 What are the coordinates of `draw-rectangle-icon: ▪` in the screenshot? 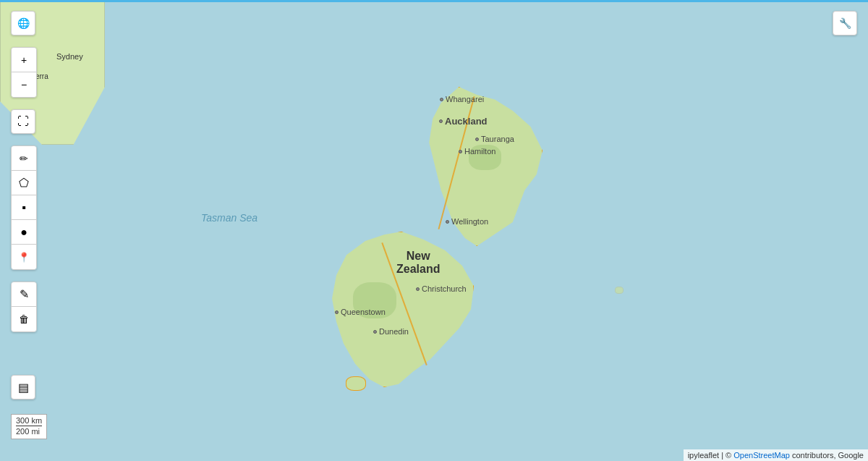 It's located at (24, 208).